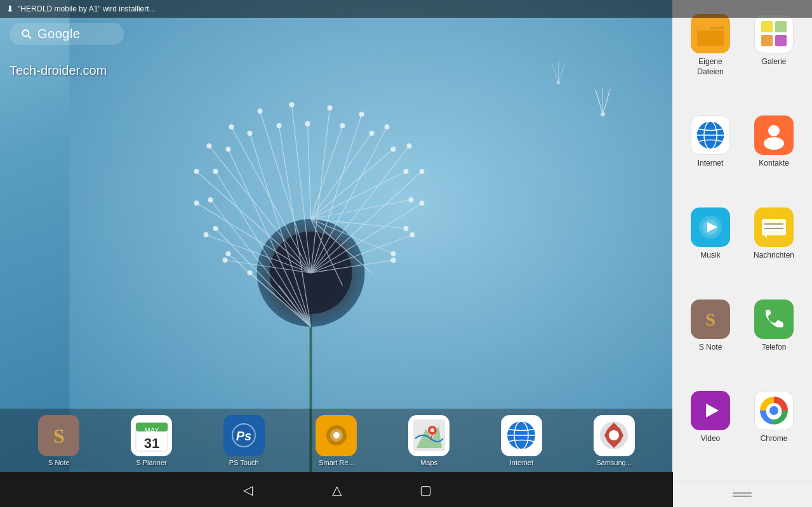 This screenshot has width=812, height=507. Describe the element at coordinates (774, 338) in the screenshot. I see `panel-app-telefon: Telefon` at that location.